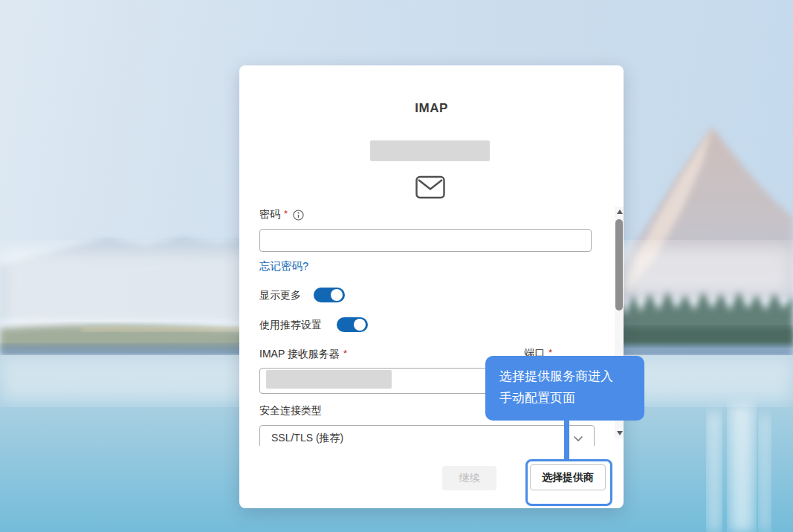 The width and height of the screenshot is (793, 532). Describe the element at coordinates (329, 295) in the screenshot. I see `show-more-toggle` at that location.